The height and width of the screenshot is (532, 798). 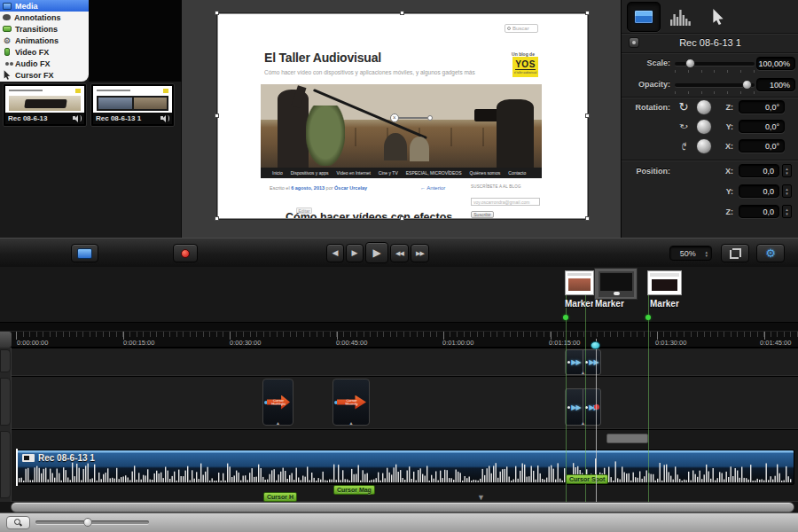 I want to click on previous-frame-button: ◀, so click(x=335, y=254).